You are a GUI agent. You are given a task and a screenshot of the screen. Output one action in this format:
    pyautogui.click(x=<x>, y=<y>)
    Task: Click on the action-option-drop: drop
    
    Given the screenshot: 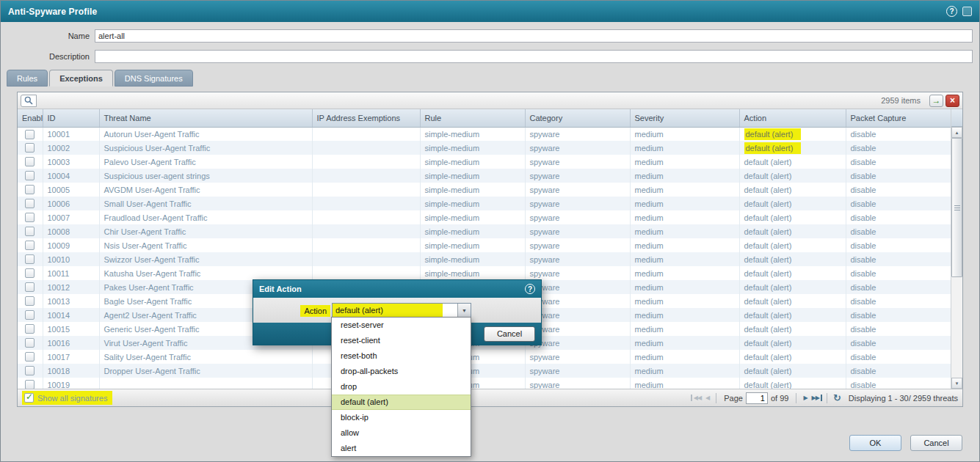 What is the action you would take?
    pyautogui.click(x=401, y=387)
    